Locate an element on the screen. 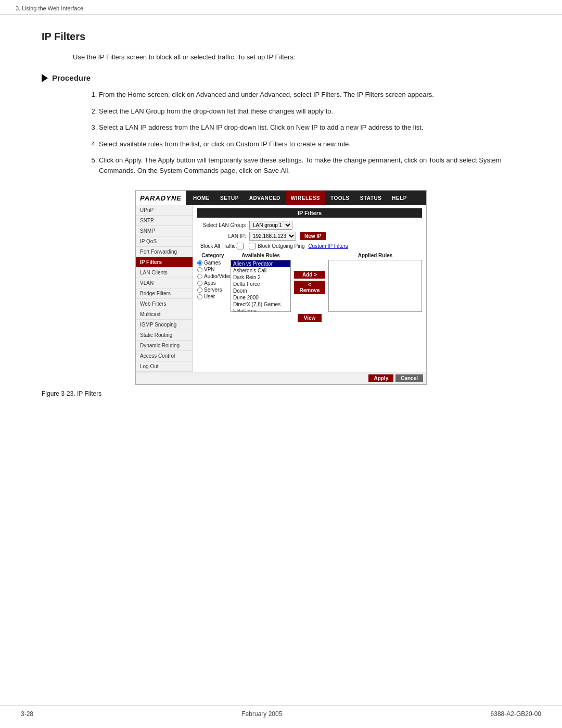 This screenshot has width=562, height=728. router-body: UPnPSNTPSNMPIP QoSPort ForwardingIP Filt… is located at coordinates (281, 288).